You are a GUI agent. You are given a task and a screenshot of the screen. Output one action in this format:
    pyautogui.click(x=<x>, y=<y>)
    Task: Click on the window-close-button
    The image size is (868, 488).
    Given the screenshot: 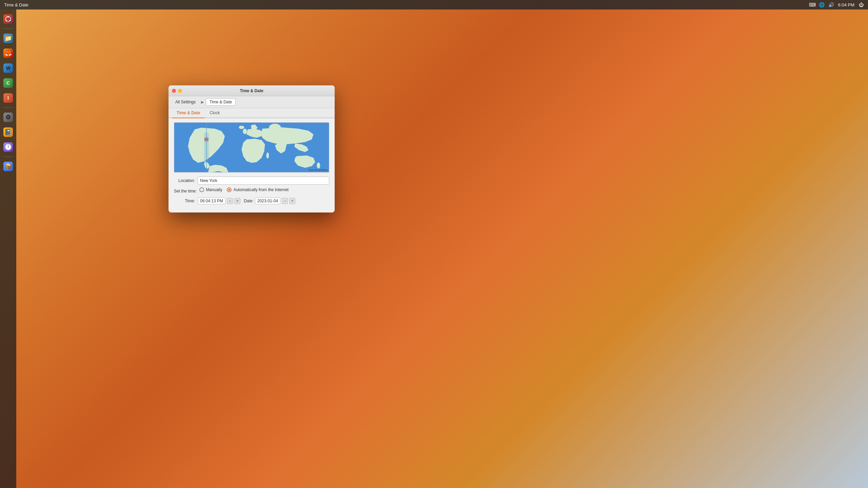 What is the action you would take?
    pyautogui.click(x=174, y=91)
    